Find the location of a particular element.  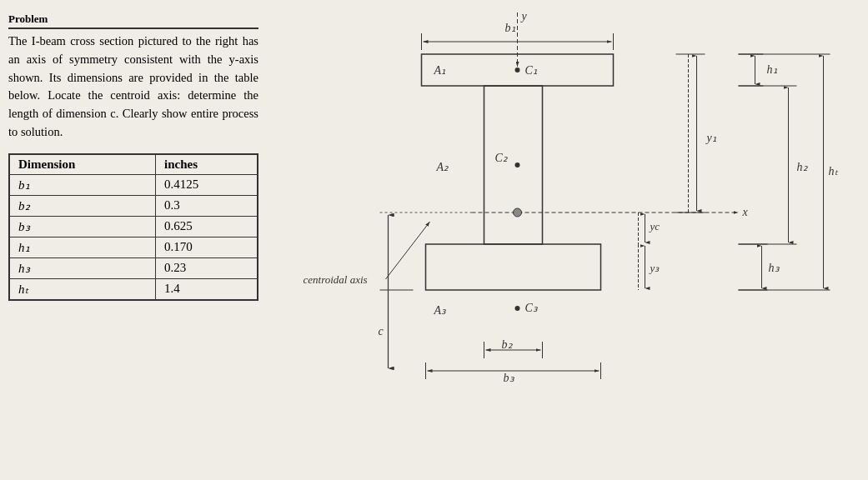

centroidal-axis-label: centroidal axis is located at coordinates (335, 280).